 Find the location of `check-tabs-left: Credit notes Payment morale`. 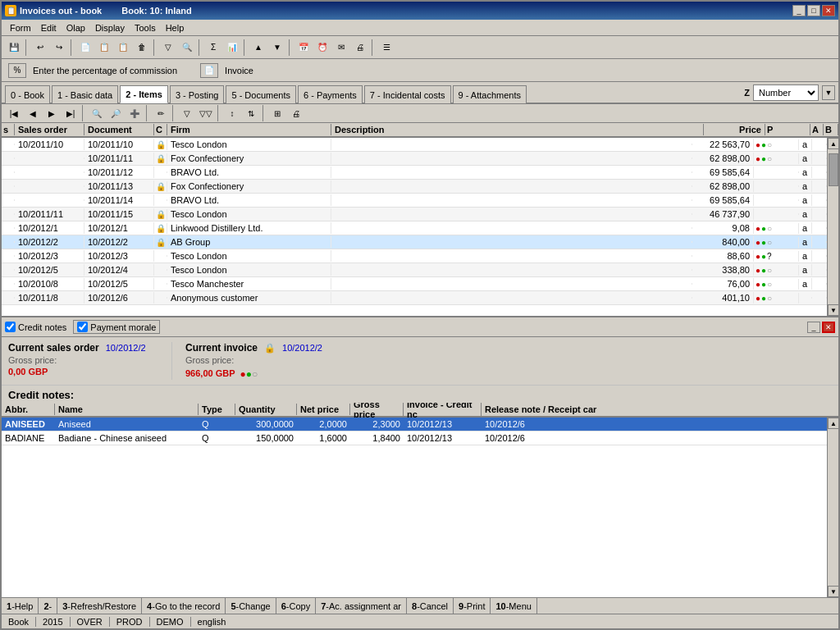

check-tabs-left: Credit notes Payment morale is located at coordinates (82, 326).